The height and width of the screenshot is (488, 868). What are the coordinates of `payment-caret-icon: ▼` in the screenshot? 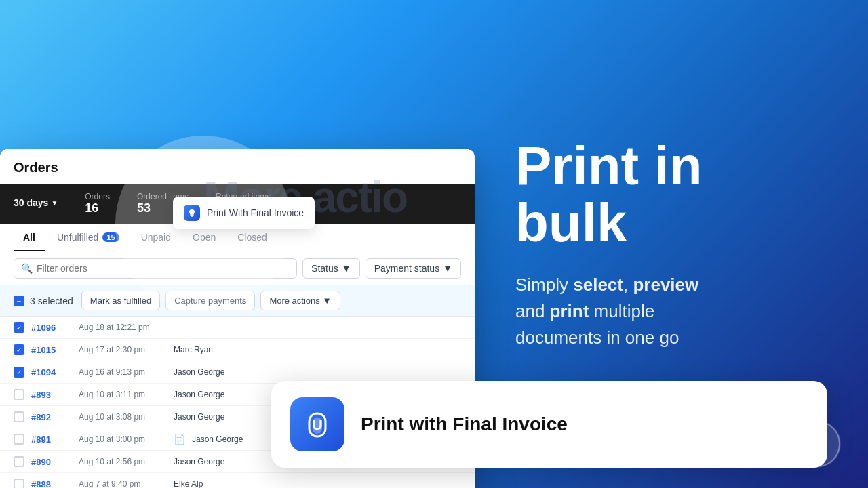 It's located at (448, 268).